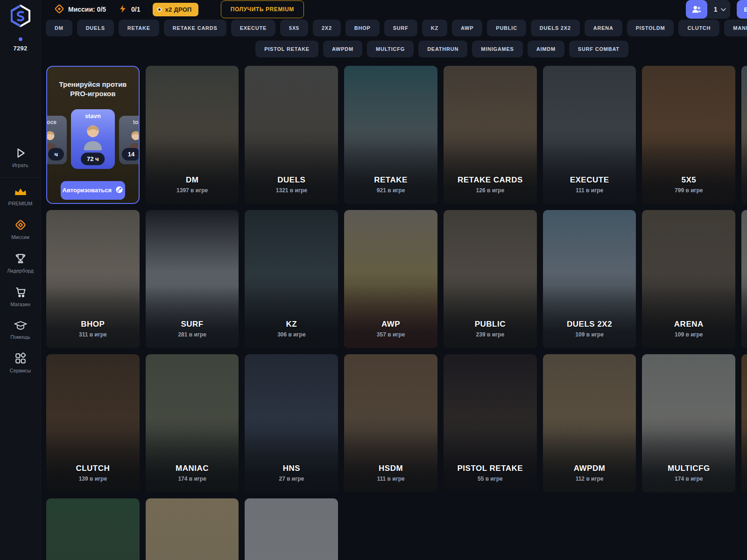  What do you see at coordinates (699, 28) in the screenshot?
I see `tab-clutch: CLUTCH` at bounding box center [699, 28].